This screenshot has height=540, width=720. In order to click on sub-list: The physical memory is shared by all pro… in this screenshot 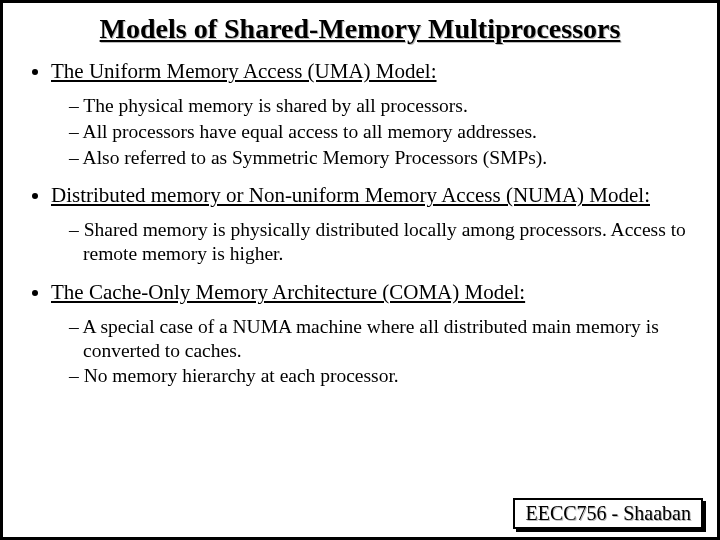, I will do `click(373, 132)`.